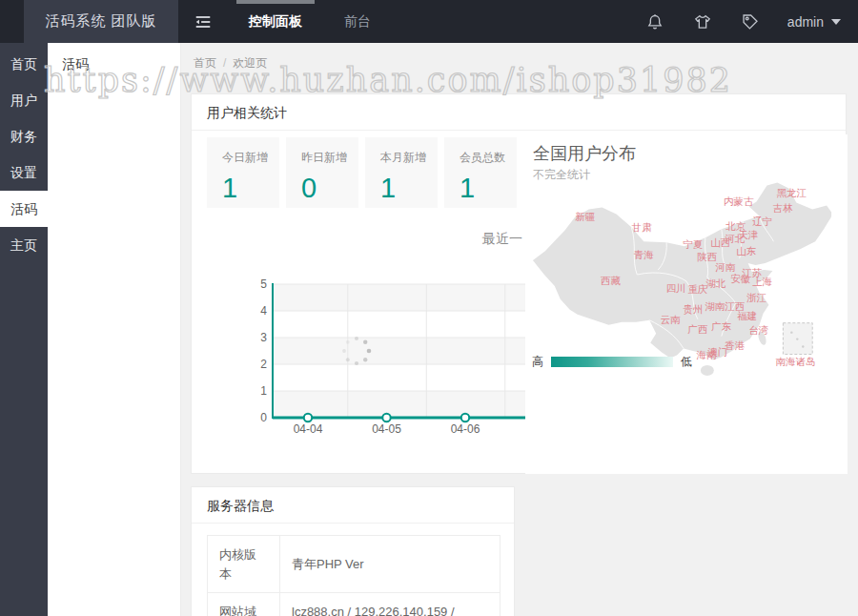  I want to click on province-label-香港: 香港, so click(734, 345).